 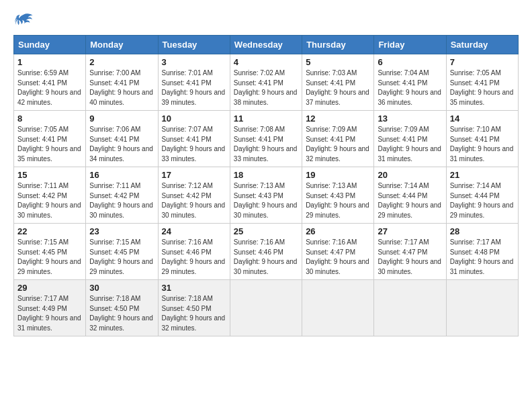 What do you see at coordinates (50, 314) in the screenshot?
I see `day-detail: Sunrise: 7:17 AMSunset: 4:49 PMDaylight:…` at bounding box center [50, 314].